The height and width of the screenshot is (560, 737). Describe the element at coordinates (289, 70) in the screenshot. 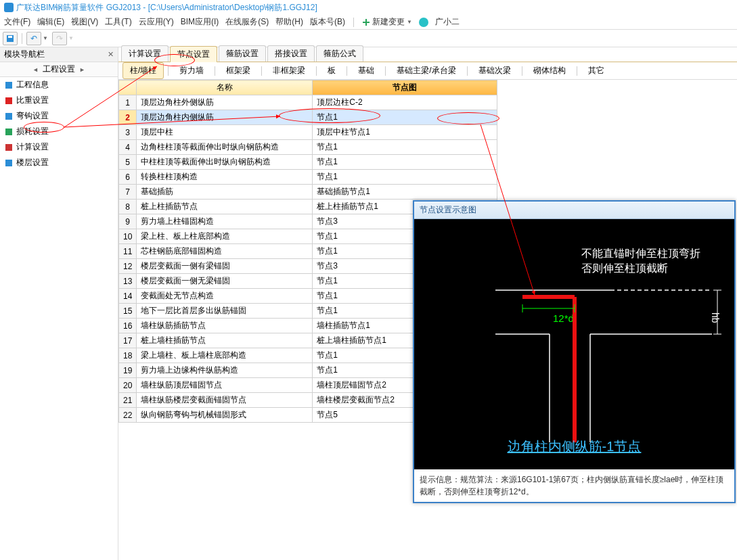

I see `category-tab-3: 非框架梁` at that location.